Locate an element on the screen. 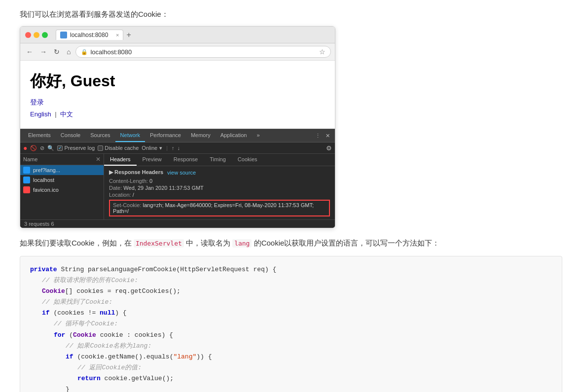 The height and width of the screenshot is (392, 582). devtools-tab-console: Console is located at coordinates (71, 136).